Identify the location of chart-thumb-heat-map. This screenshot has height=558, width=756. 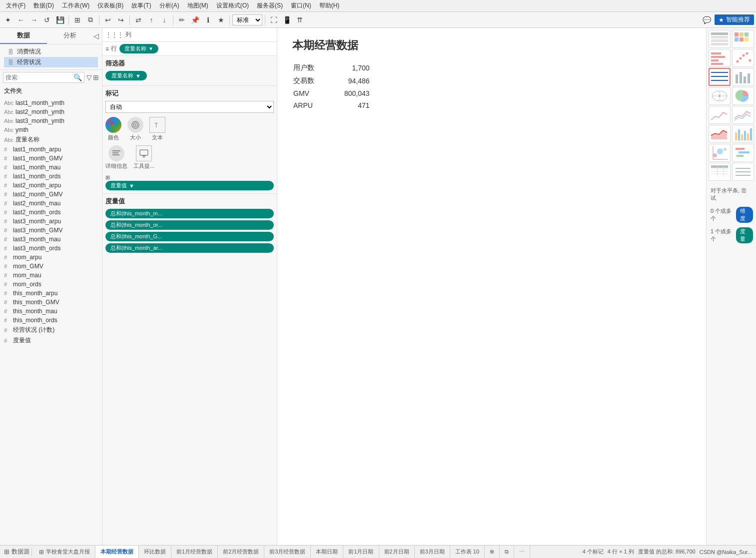
(743, 39).